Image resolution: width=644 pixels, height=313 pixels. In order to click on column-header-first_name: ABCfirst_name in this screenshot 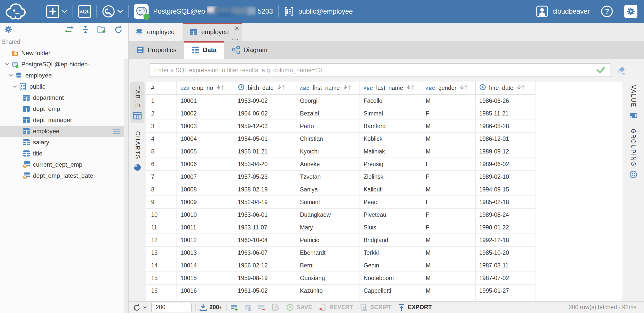, I will do `click(328, 88)`.